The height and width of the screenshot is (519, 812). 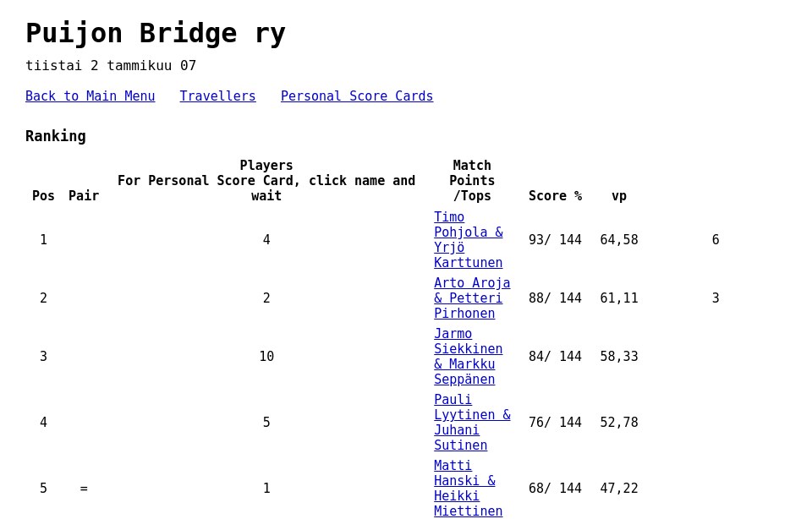 I want to click on col-header-pos: Pos, so click(x=44, y=181).